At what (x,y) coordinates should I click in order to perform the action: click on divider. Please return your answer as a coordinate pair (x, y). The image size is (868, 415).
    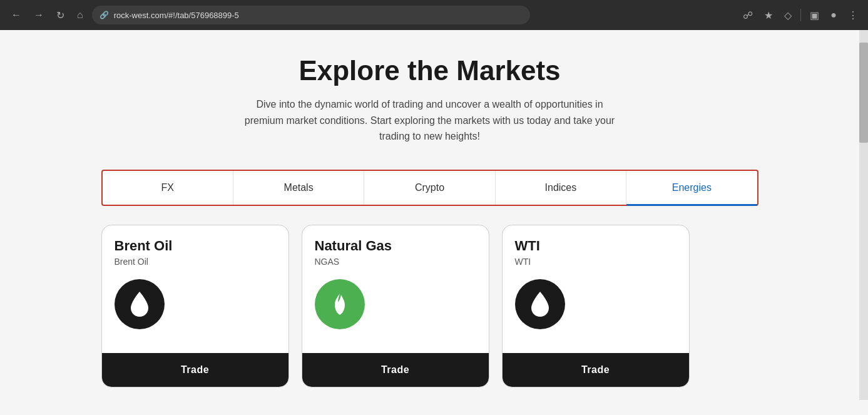
    Looking at the image, I should click on (801, 15).